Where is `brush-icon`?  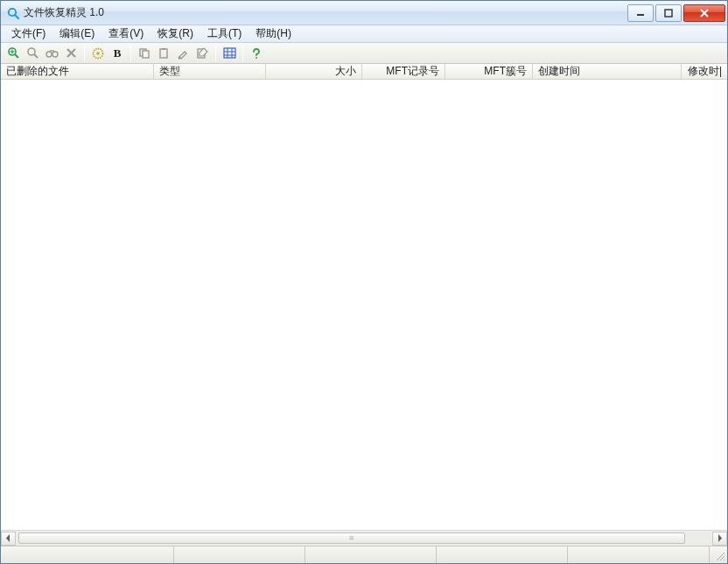 brush-icon is located at coordinates (183, 53).